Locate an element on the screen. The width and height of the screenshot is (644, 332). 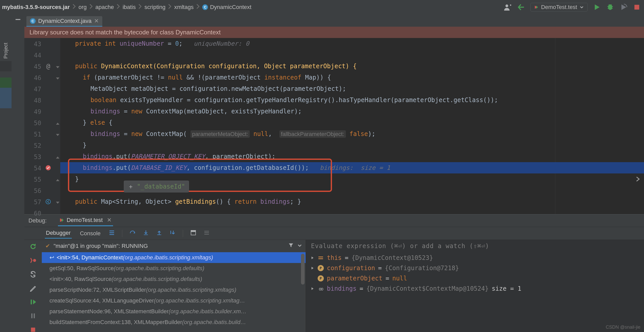
frame-pkg: (org.apache.ibatis.scripting.xmltags) is located at coordinates (168, 258).